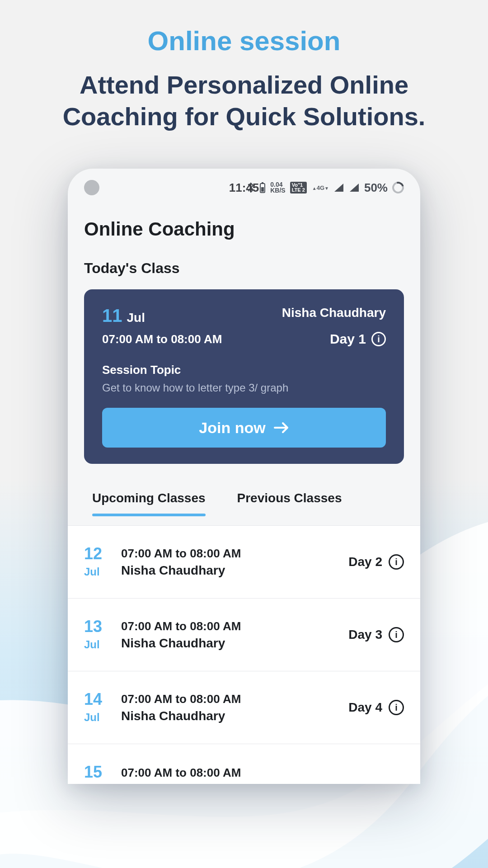  I want to click on class-date: 12 Jul, so click(97, 562).